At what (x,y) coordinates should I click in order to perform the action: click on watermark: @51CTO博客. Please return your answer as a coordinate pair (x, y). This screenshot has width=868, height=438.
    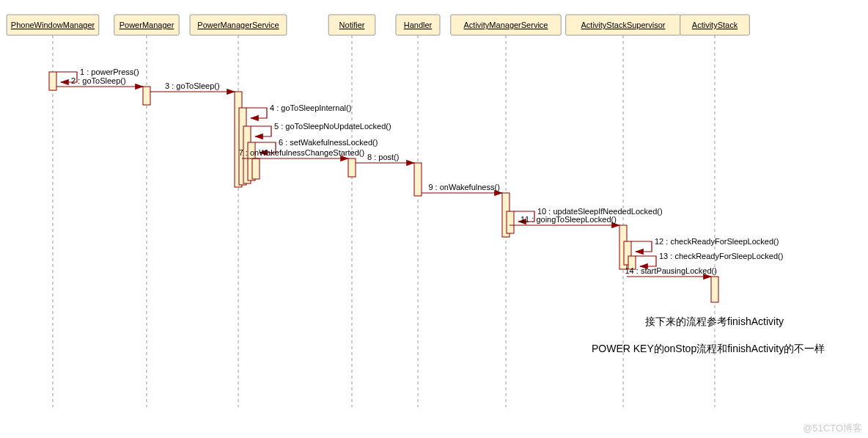
    Looking at the image, I should click on (833, 428).